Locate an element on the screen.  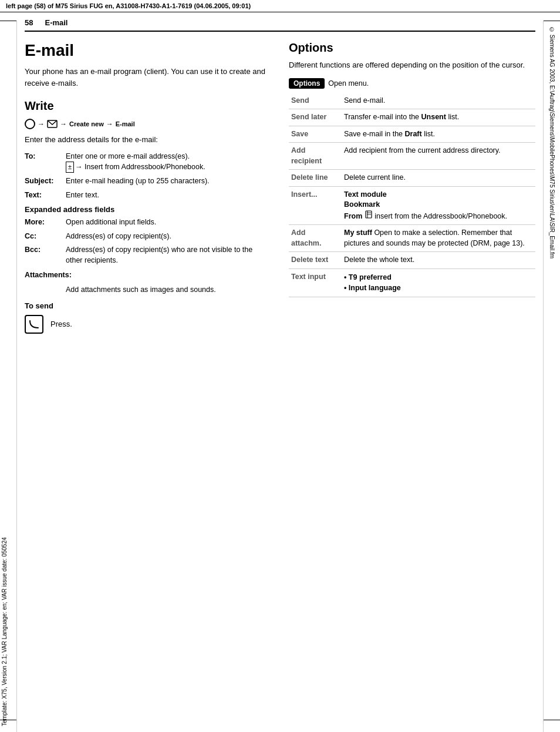
press-label: Press. is located at coordinates (61, 324).